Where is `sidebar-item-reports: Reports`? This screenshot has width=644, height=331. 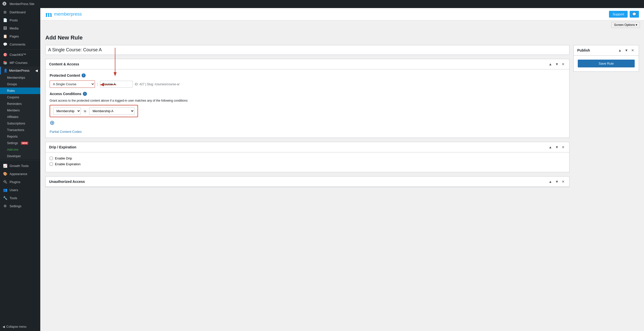
sidebar-item-reports: Reports is located at coordinates (20, 137).